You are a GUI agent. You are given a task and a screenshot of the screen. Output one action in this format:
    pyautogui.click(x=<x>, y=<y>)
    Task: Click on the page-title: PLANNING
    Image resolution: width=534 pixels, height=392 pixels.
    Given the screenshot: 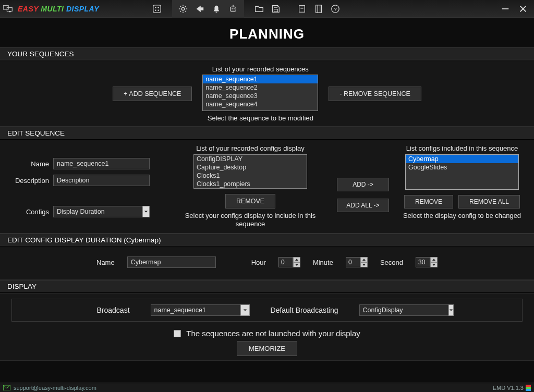 What is the action you would take?
    pyautogui.click(x=267, y=32)
    